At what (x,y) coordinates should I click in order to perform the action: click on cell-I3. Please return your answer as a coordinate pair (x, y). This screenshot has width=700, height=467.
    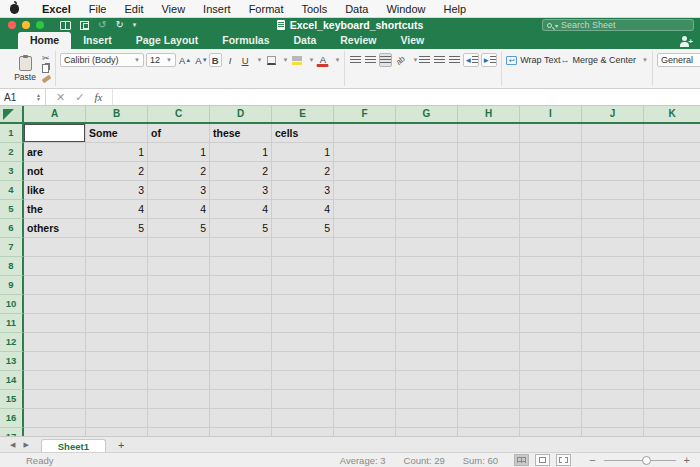
    Looking at the image, I should click on (551, 172).